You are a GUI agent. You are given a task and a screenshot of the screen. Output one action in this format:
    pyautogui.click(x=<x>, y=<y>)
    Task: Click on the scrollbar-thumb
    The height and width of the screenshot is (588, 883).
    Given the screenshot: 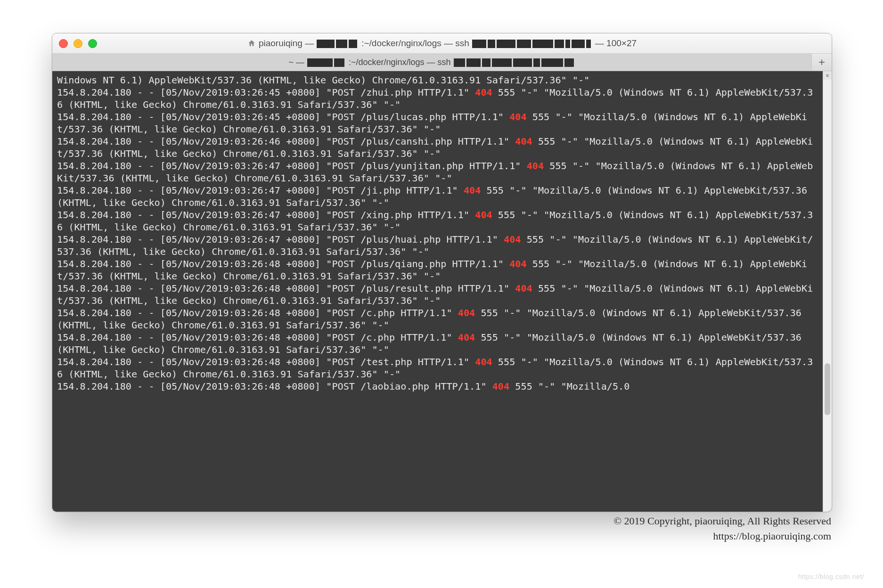 What is the action you would take?
    pyautogui.click(x=827, y=389)
    